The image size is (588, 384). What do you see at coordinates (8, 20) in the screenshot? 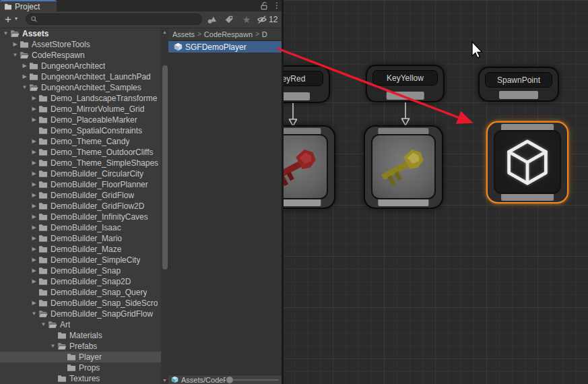
I see `create-asset-button: +` at bounding box center [8, 20].